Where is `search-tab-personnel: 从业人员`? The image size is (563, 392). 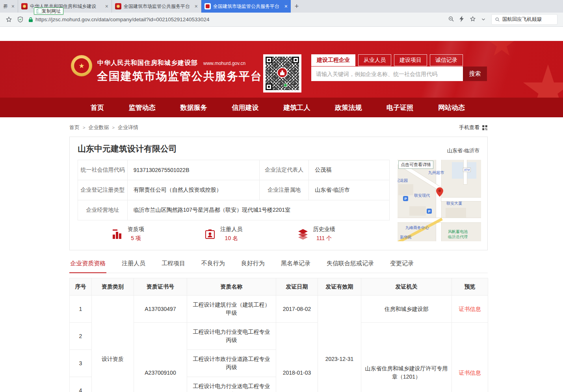 search-tab-personnel: 从业人员 is located at coordinates (375, 60).